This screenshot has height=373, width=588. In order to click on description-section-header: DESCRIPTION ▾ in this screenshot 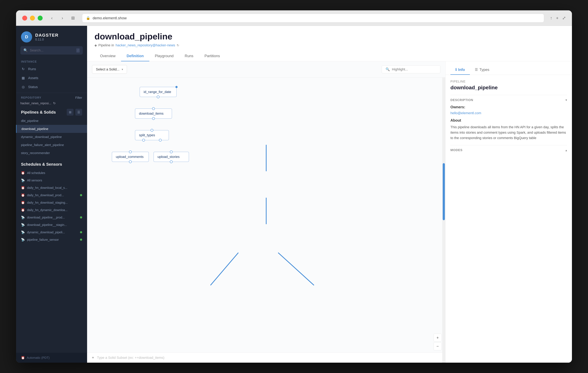, I will do `click(509, 100)`.